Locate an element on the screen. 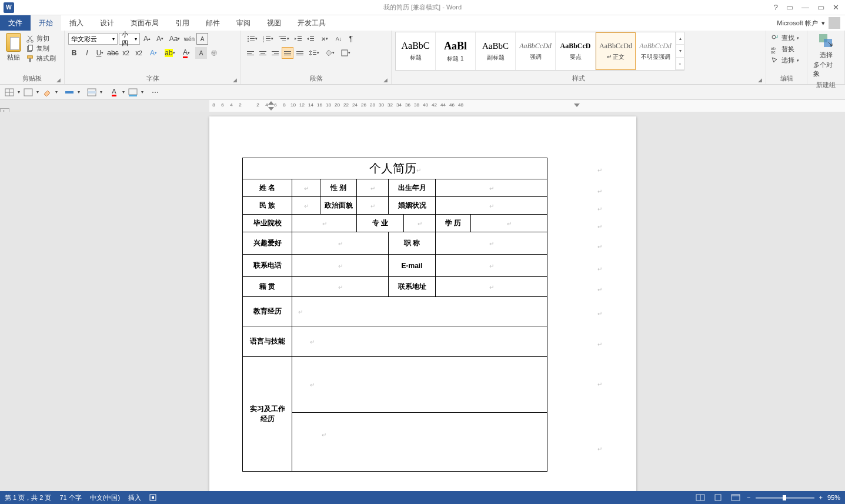 The height and width of the screenshot is (504, 845). shading-button: ▾ is located at coordinates (330, 53).